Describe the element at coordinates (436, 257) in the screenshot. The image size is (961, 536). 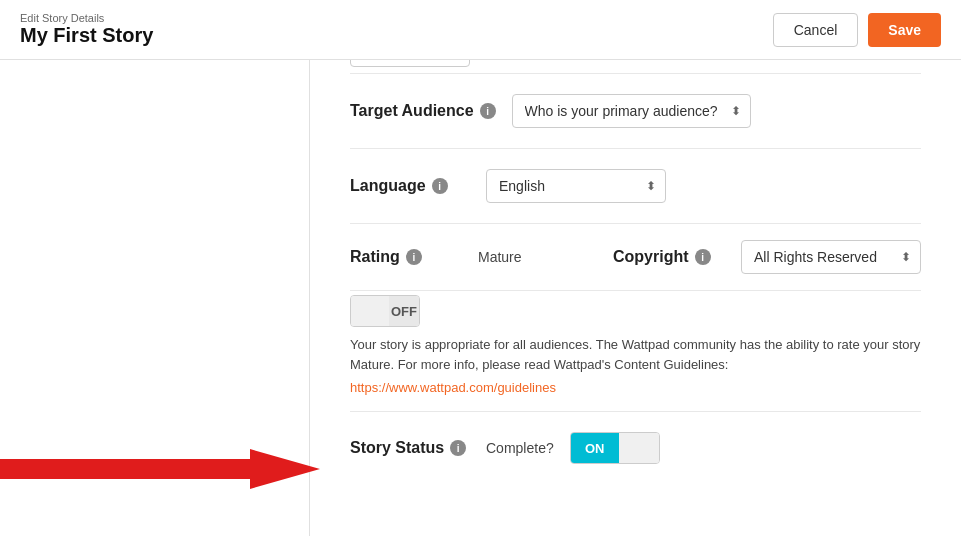
I see `rating-section: Rating i Mature` at that location.